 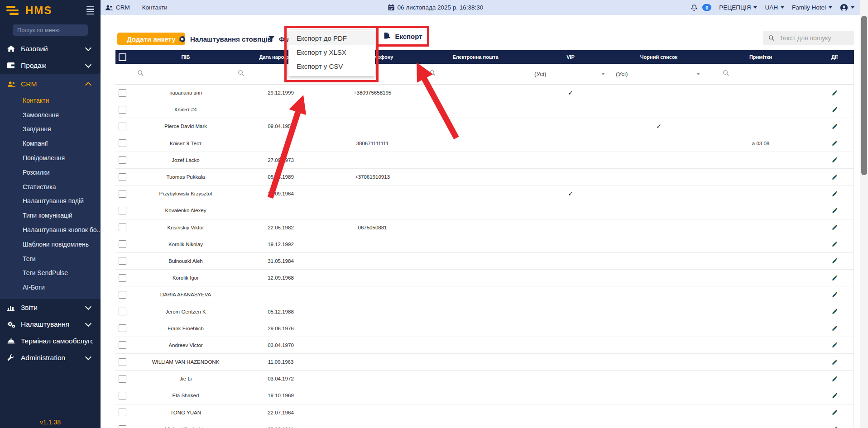 What do you see at coordinates (659, 126) in the screenshot?
I see `blacklist-checkmark-icon: ✓` at bounding box center [659, 126].